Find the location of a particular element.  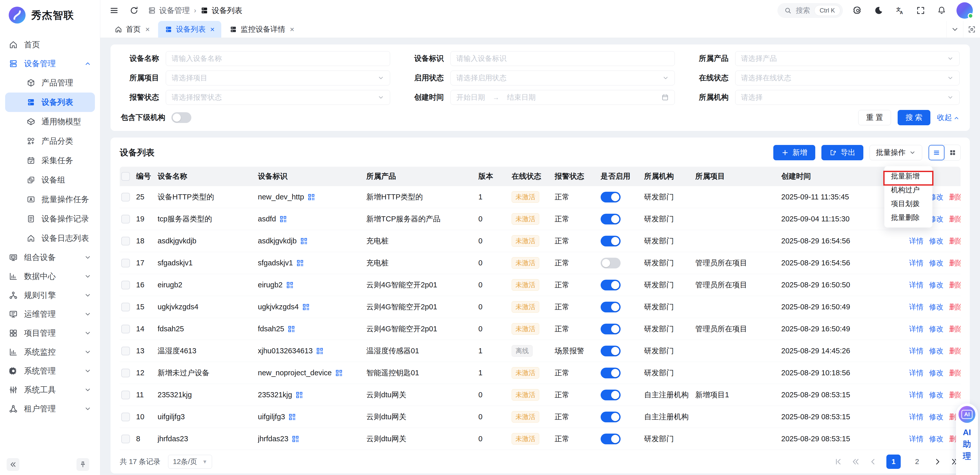

global-search-input: 搜索 Ctrl K is located at coordinates (810, 11).